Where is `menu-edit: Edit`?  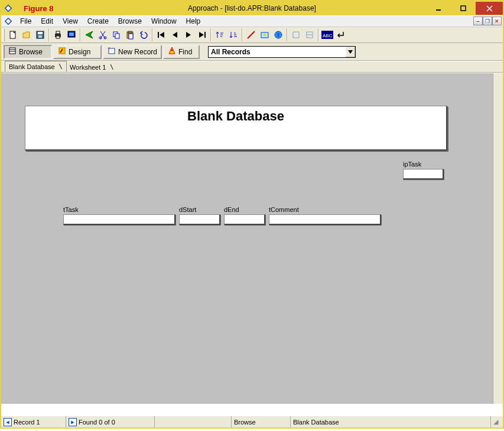 menu-edit: Edit is located at coordinates (47, 21).